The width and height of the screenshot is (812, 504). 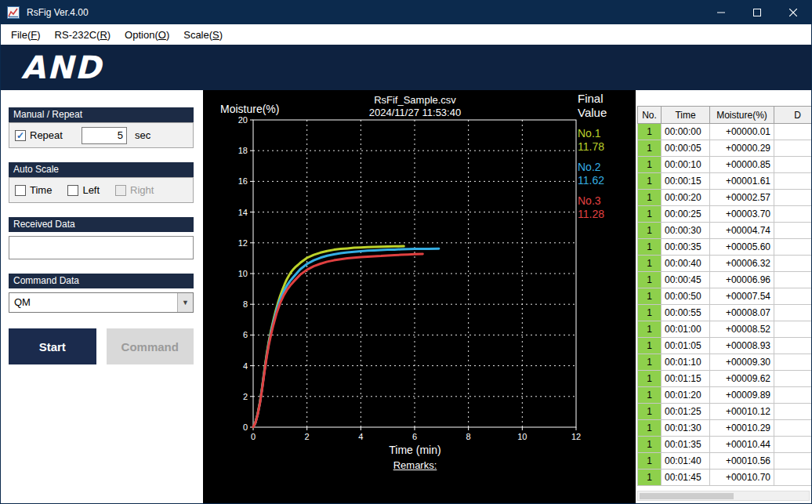 I want to click on cell-time: 00:01:45, so click(x=686, y=478).